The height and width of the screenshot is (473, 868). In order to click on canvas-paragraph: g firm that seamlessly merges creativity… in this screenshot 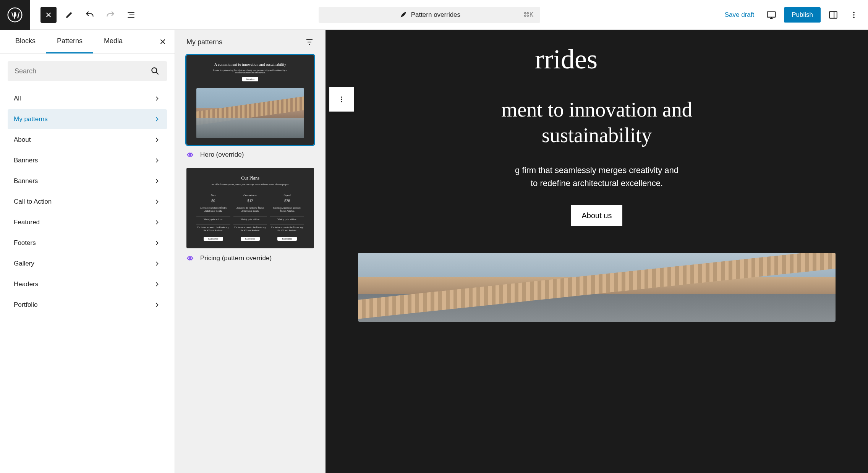, I will do `click(597, 177)`.